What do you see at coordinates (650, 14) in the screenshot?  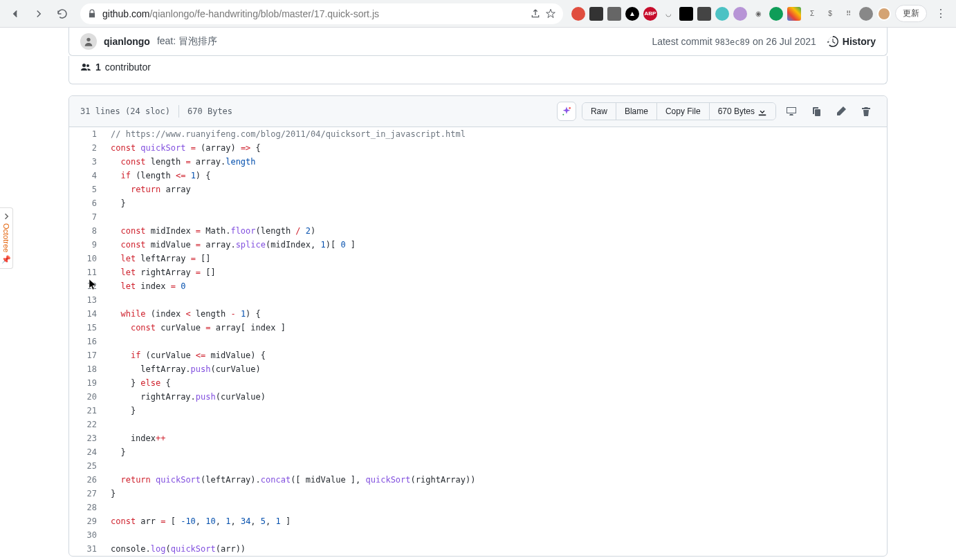 I see `ext-icon-abp: ABP` at bounding box center [650, 14].